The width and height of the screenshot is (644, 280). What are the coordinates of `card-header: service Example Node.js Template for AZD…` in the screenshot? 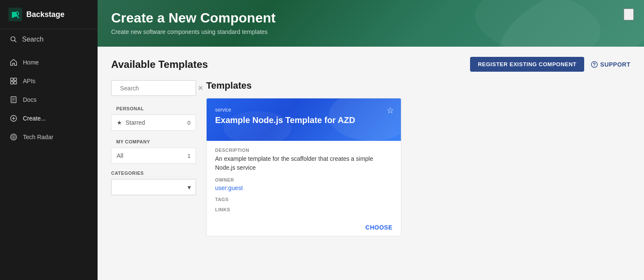 It's located at (304, 120).